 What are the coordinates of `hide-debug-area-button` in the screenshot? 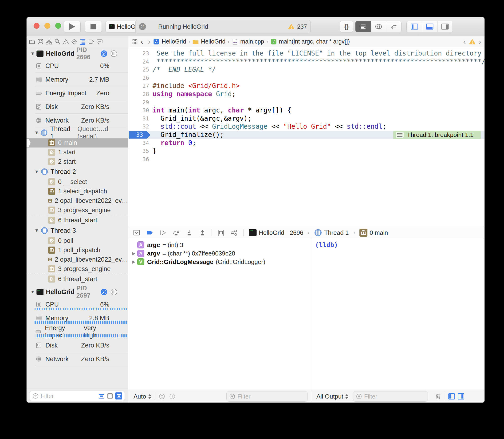 It's located at (137, 233).